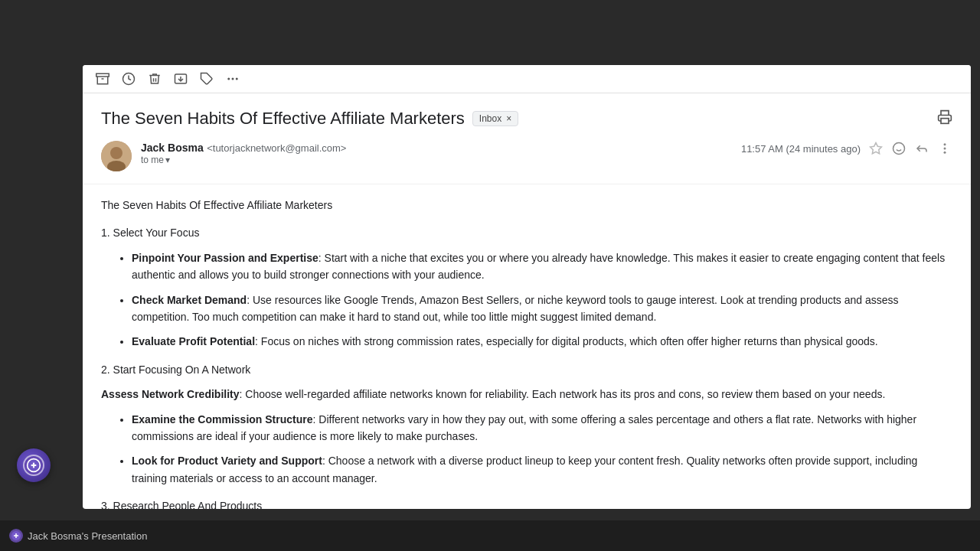 This screenshot has width=980, height=551. What do you see at coordinates (116, 156) in the screenshot?
I see `avatar` at bounding box center [116, 156].